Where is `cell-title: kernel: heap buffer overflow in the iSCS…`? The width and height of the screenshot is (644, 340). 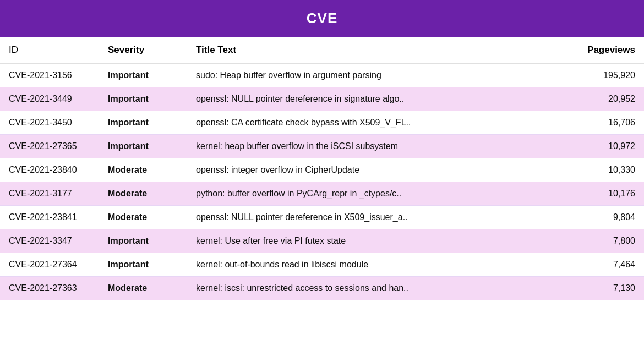
cell-title: kernel: heap buffer overflow in the iSCS… is located at coordinates (377, 146).